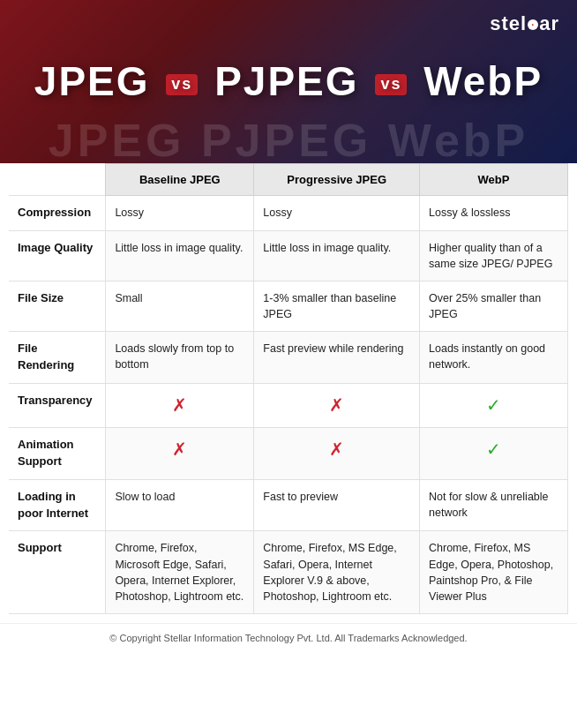 This screenshot has height=728, width=577. What do you see at coordinates (337, 573) in the screenshot?
I see `cell-progressive: Chrome, Firefox, MS Edge, Safari, Opera,…` at bounding box center [337, 573].